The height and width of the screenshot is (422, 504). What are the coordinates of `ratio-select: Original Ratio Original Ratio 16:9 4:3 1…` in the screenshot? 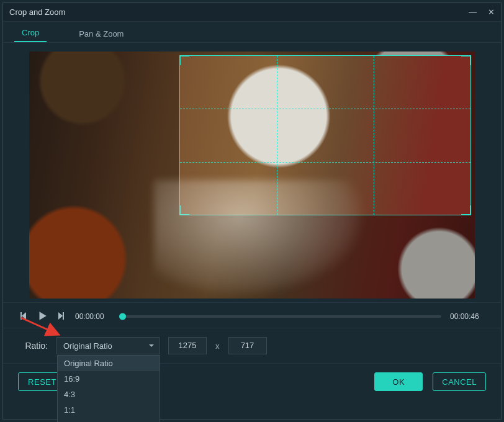 It's located at (108, 346).